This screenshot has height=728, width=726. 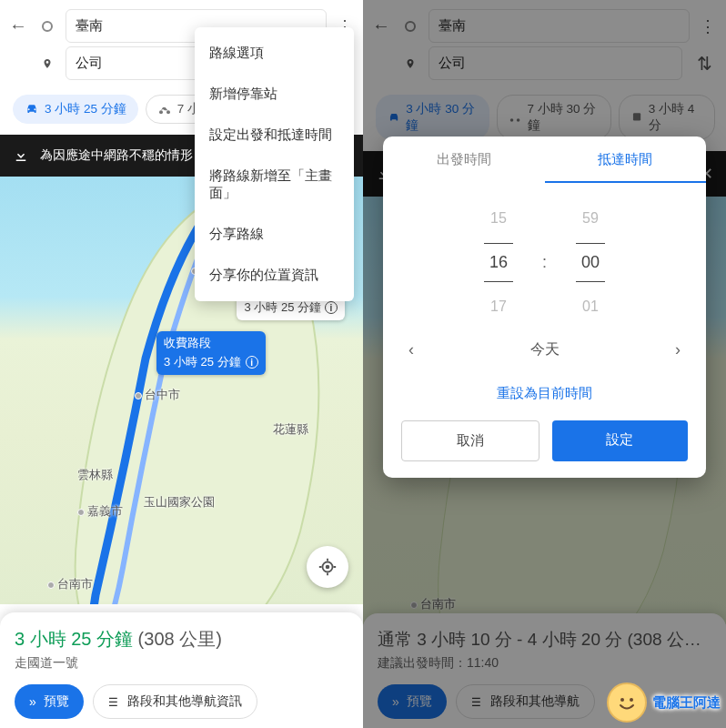 I want to click on chip-car-label: 3 小時 25 分鐘, so click(x=86, y=109).